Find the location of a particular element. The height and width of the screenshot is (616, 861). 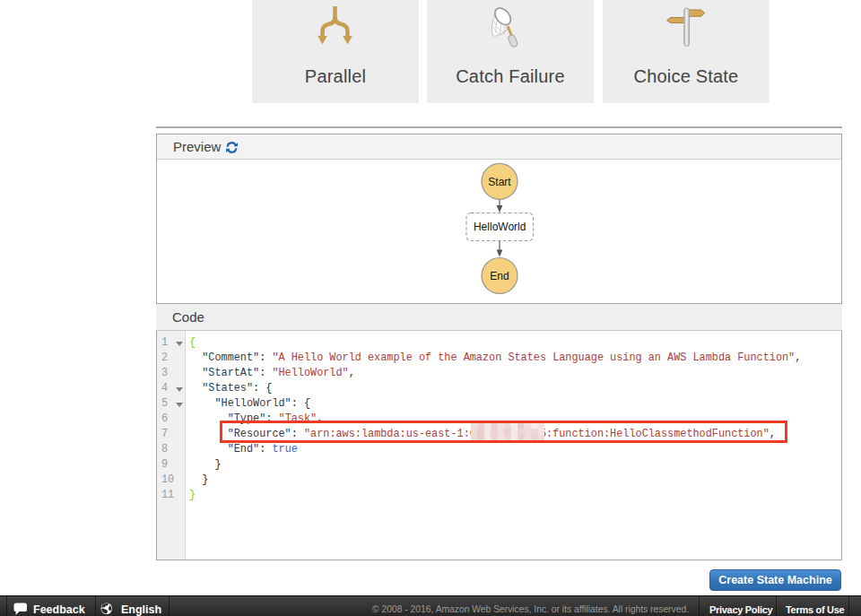

svg-text: End is located at coordinates (499, 276).